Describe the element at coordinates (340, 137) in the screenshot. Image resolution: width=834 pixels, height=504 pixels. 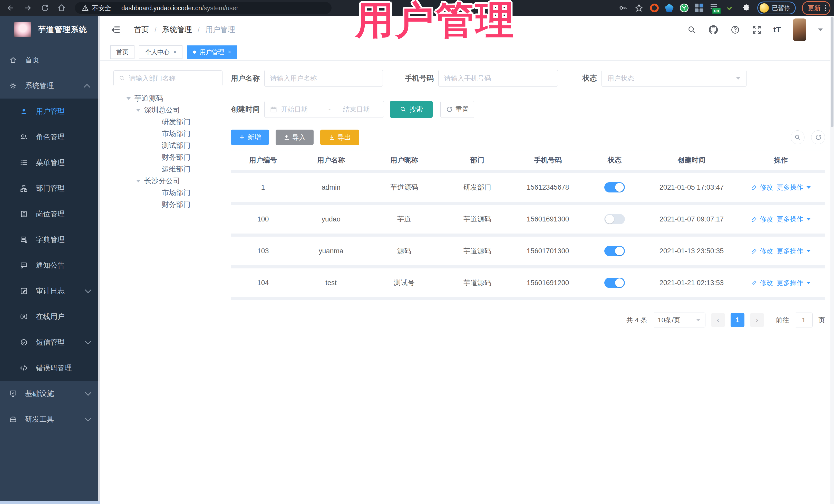
I see `export-button: 导出` at that location.